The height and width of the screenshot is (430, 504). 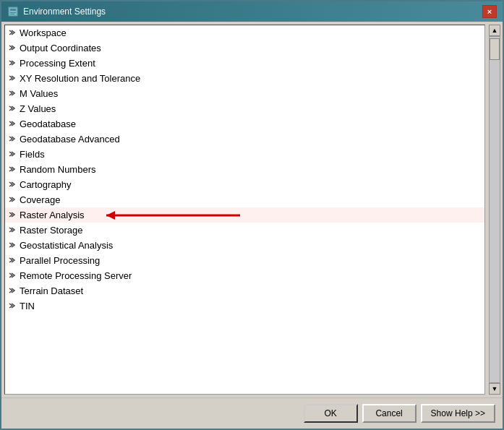 What do you see at coordinates (43, 33) in the screenshot?
I see `list-item-label-workspace: Workspace` at bounding box center [43, 33].